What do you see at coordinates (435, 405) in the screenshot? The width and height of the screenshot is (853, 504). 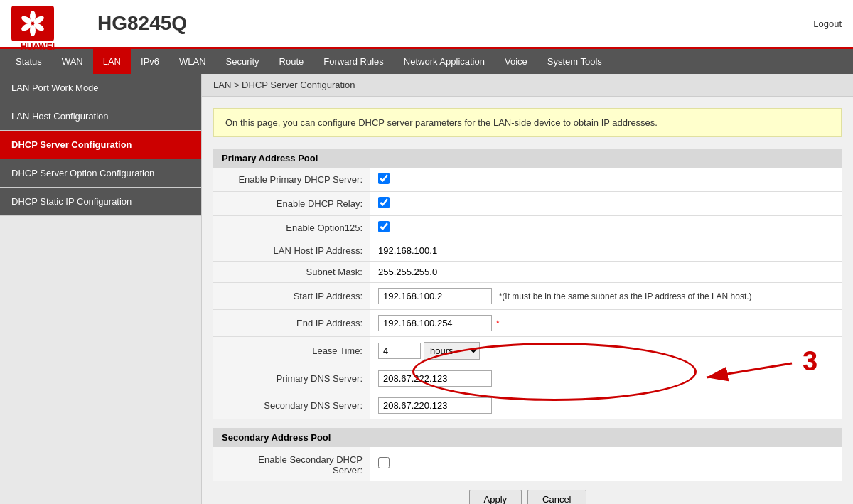 I see `secondary-dns-input` at bounding box center [435, 405].